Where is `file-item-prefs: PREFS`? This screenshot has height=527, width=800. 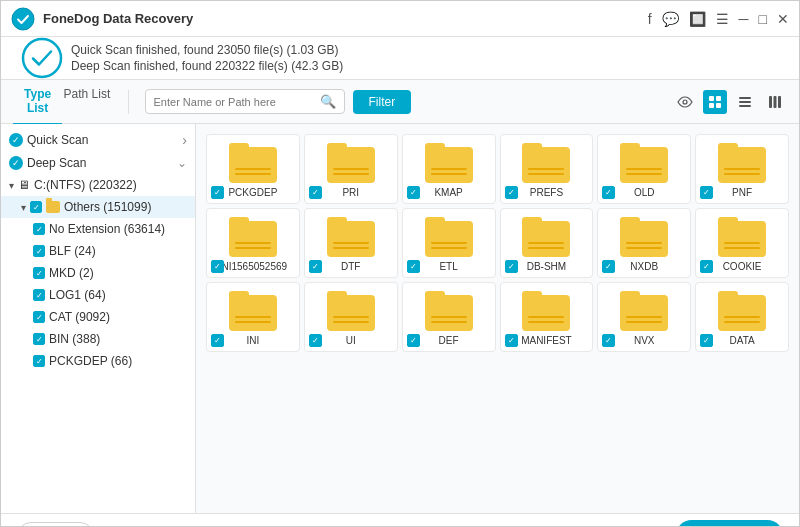 file-item-prefs: PREFS is located at coordinates (547, 169).